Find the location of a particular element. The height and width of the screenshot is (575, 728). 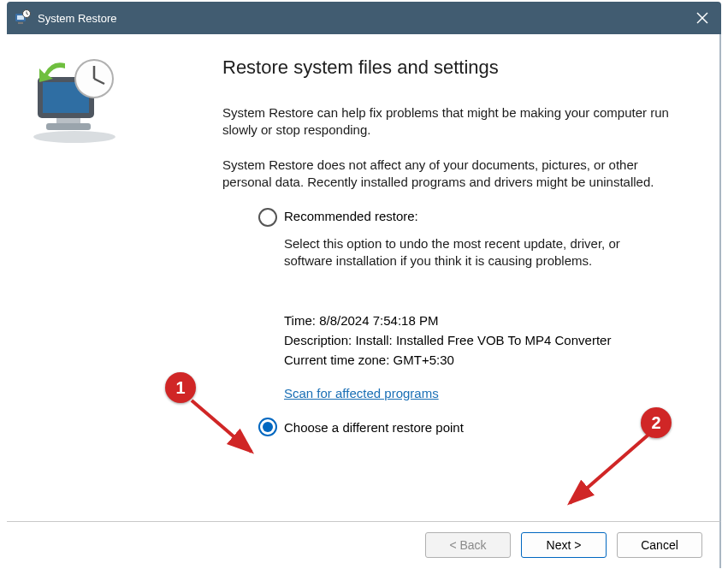

wizard-footer: < Back Next > Cancel is located at coordinates (364, 544).